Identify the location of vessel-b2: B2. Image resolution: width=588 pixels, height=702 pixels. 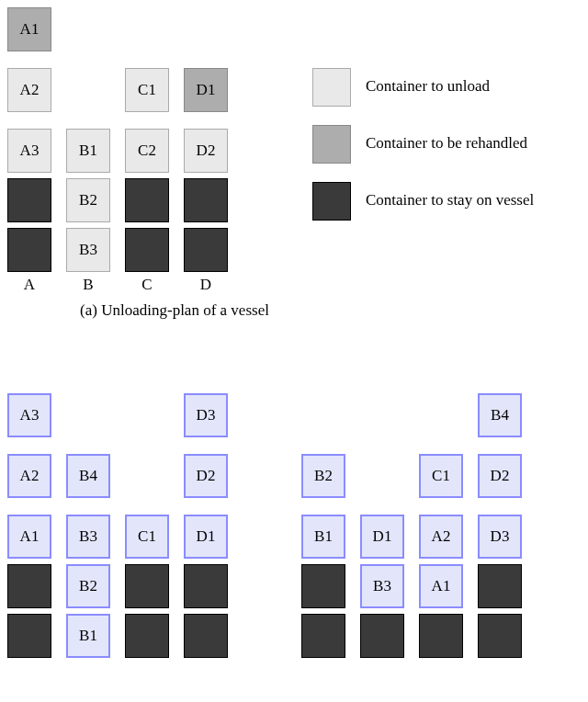
(88, 200).